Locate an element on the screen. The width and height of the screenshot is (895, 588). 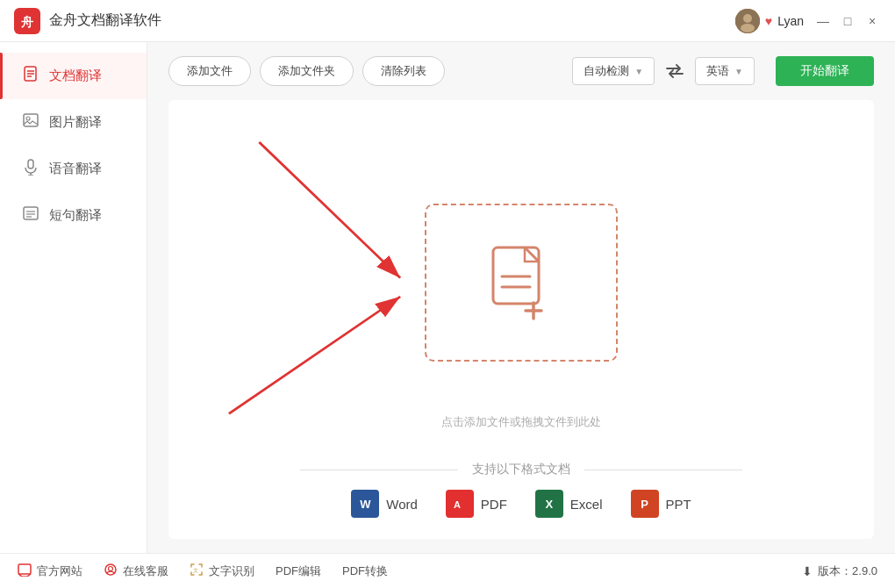
version-label: 版本：2.9.0 is located at coordinates (848, 571).